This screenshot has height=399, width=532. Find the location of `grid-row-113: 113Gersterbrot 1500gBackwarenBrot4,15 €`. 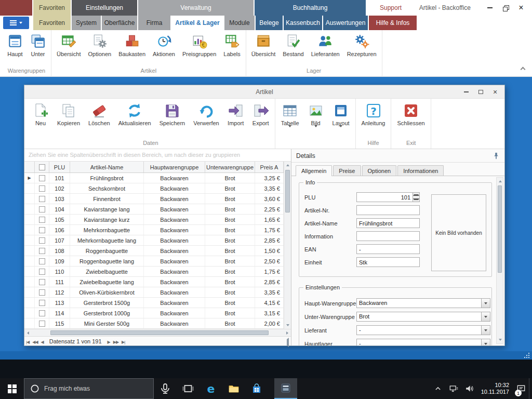

grid-row-113: 113Gersterbrot 1500gBackwarenBrot4,15 € is located at coordinates (154, 303).